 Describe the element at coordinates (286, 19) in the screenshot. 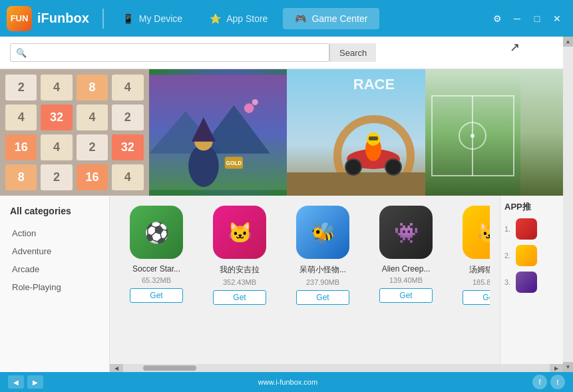

I see `title-bar: FUN iFunbox 📱 My Device ⭐ App Store 🎮 Ga…` at that location.